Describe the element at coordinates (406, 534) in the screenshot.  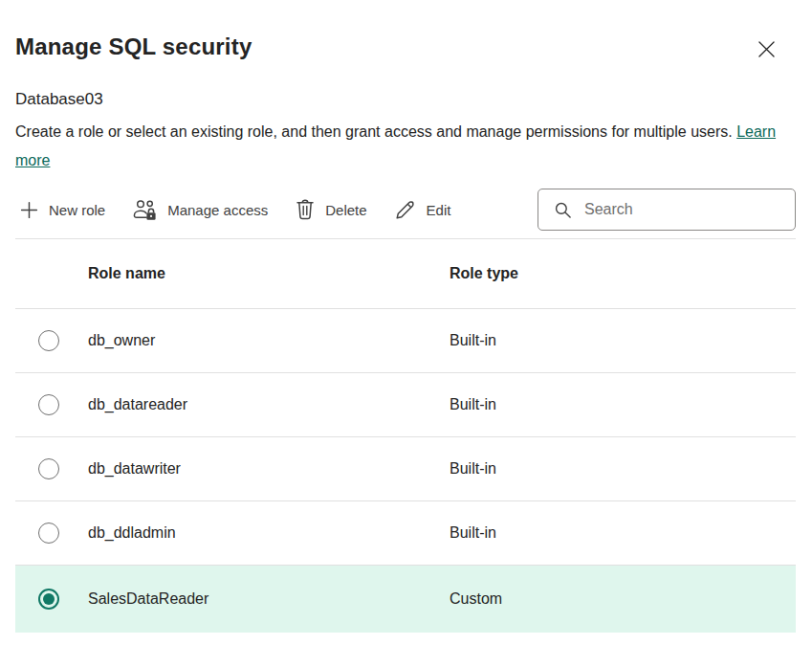
I see `table-row: db_ddladmin Built-in` at that location.